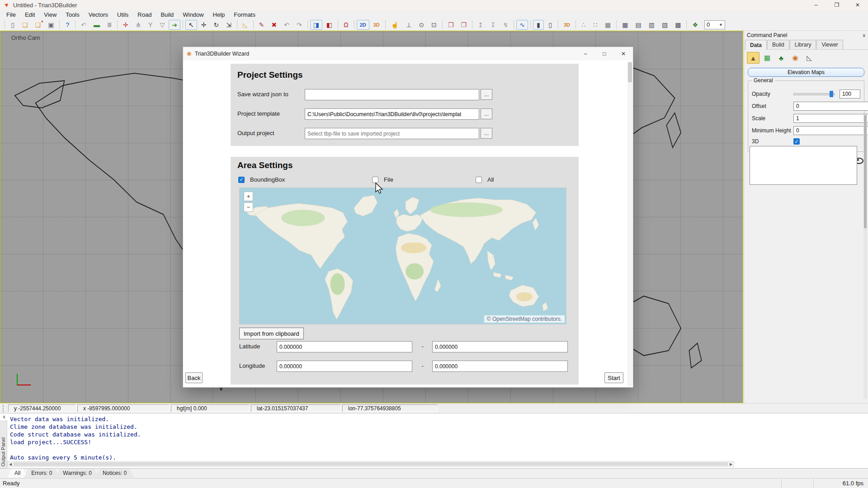 This screenshot has height=488, width=868. What do you see at coordinates (625, 25) in the screenshot?
I see `table-icon: ▦` at bounding box center [625, 25].